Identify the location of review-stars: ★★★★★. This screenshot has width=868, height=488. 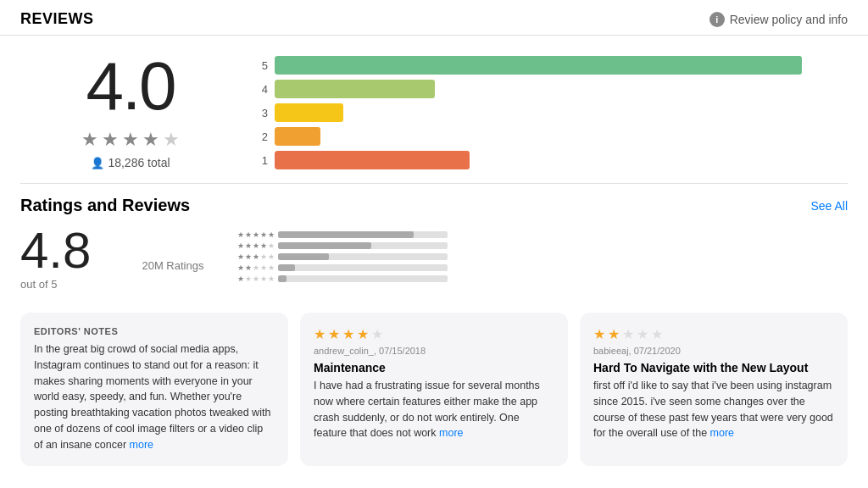
(434, 334).